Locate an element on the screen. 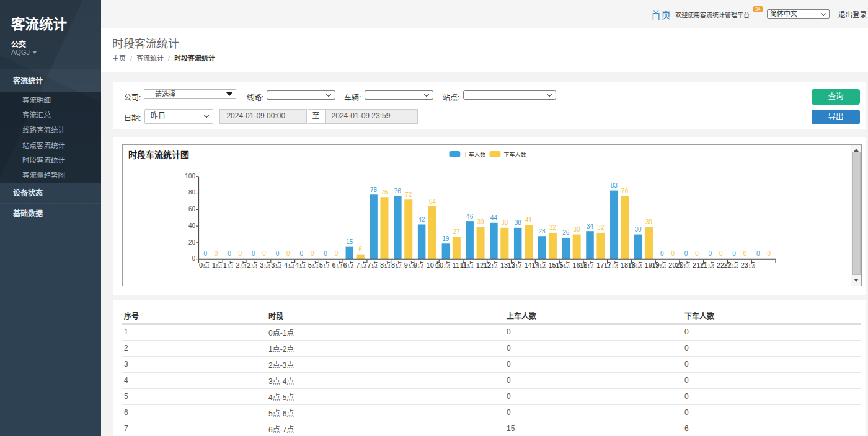 This screenshot has width=868, height=436. svg-text: 6 is located at coordinates (360, 249).